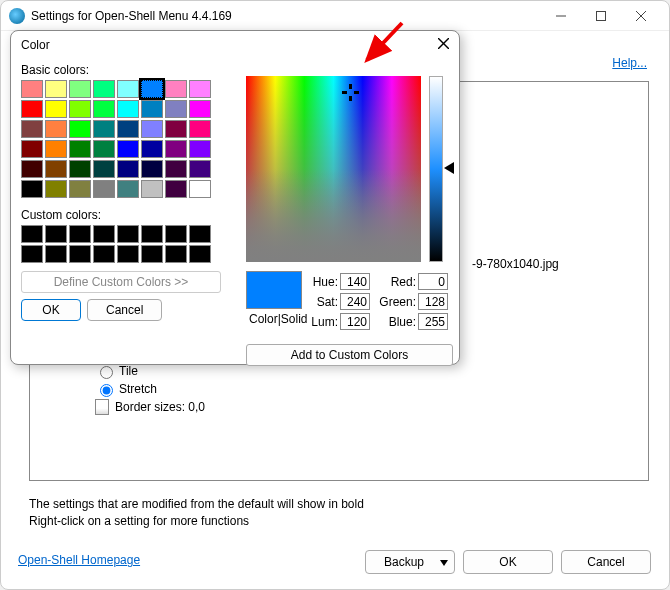 The image size is (670, 590). Describe the element at coordinates (444, 45) in the screenshot. I see `close-icon` at that location.